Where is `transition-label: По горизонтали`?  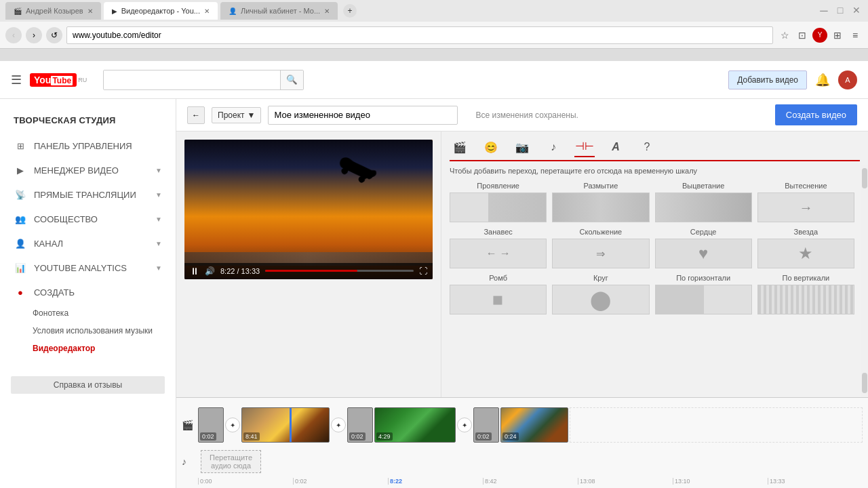
transition-label: По горизонтали is located at coordinates (703, 278).